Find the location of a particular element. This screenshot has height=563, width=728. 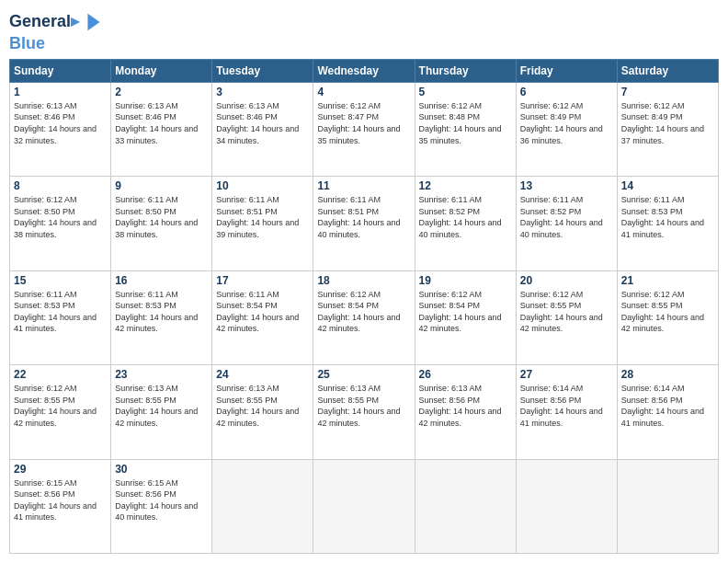

calendar-cell: 22 Sunrise: 6:12 AMSunset: 8:55 PMDaylig… is located at coordinates (61, 412).